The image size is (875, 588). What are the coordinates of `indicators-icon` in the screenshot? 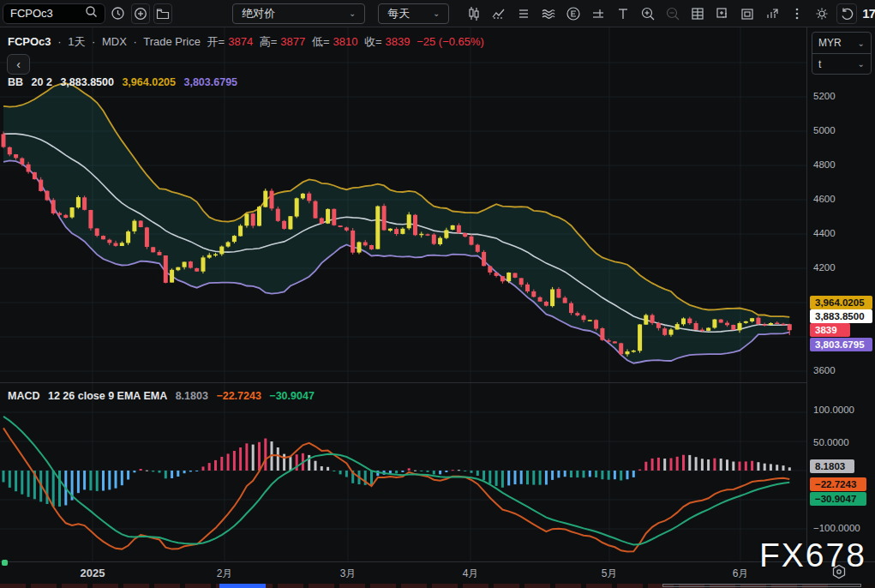 It's located at (499, 14).